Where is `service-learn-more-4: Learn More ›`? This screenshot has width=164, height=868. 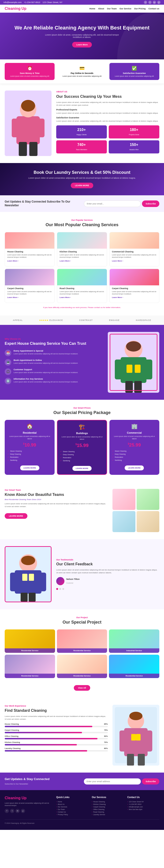 service-learn-more-4: Learn More › is located at coordinates (82, 297).